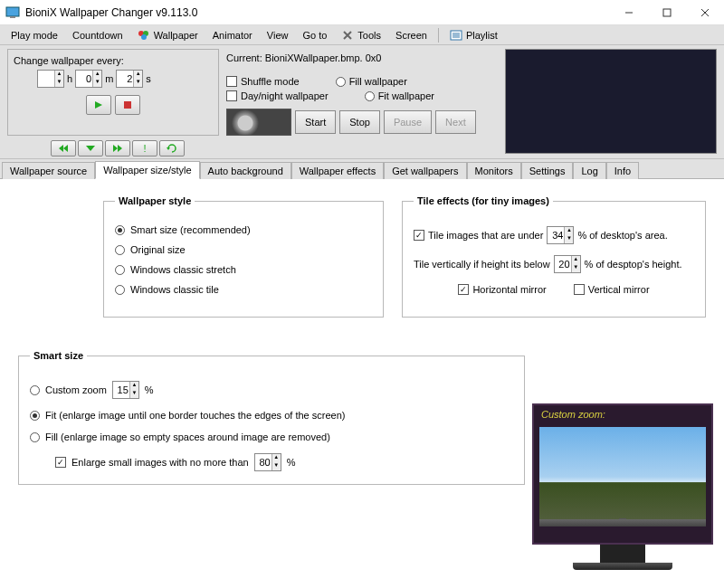  Describe the element at coordinates (338, 170) in the screenshot. I see `tab-wallpaper-effects: Wallpaper effects` at that location.